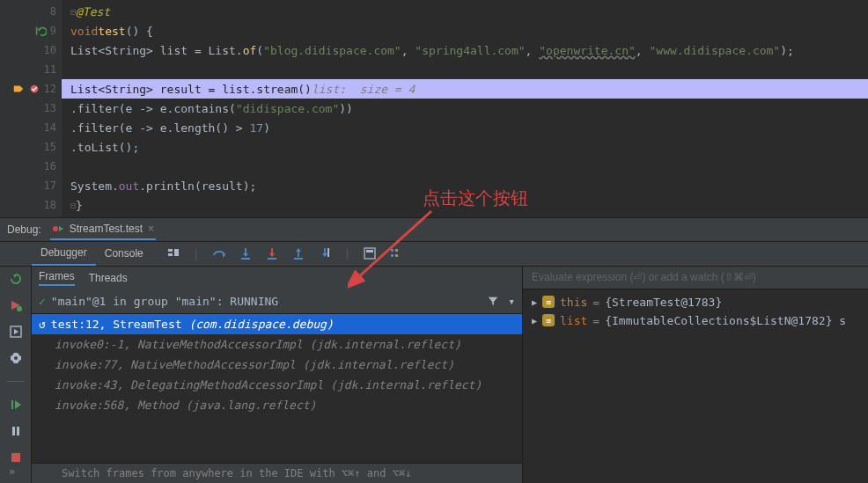 The image size is (868, 483). Describe the element at coordinates (34, 89) in the screenshot. I see `breakpoint-icon` at that location.